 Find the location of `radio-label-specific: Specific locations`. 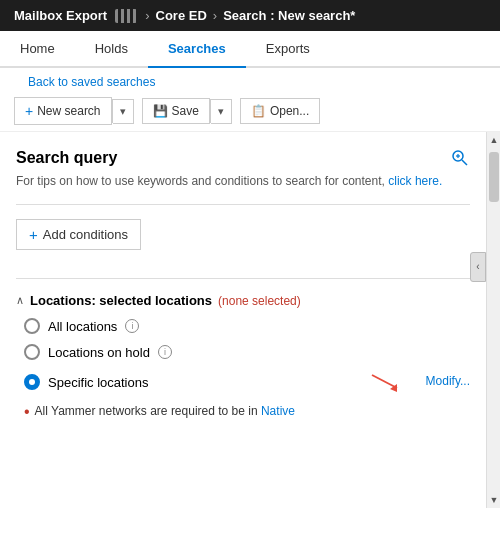

radio-label-specific: Specific locations is located at coordinates (98, 382).